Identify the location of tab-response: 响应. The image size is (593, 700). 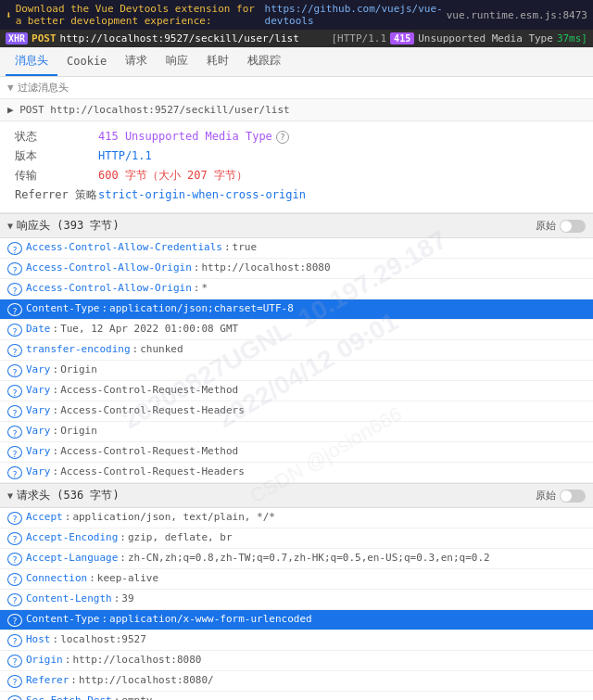
(177, 61).